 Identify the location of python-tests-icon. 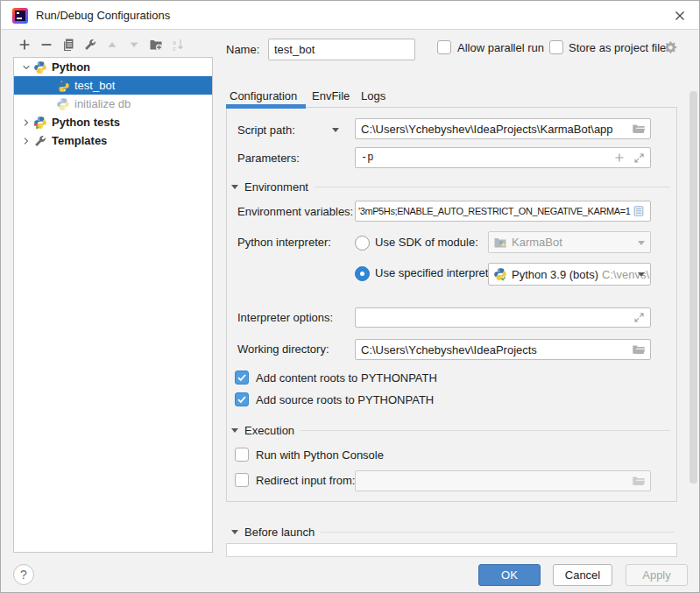
(40, 123).